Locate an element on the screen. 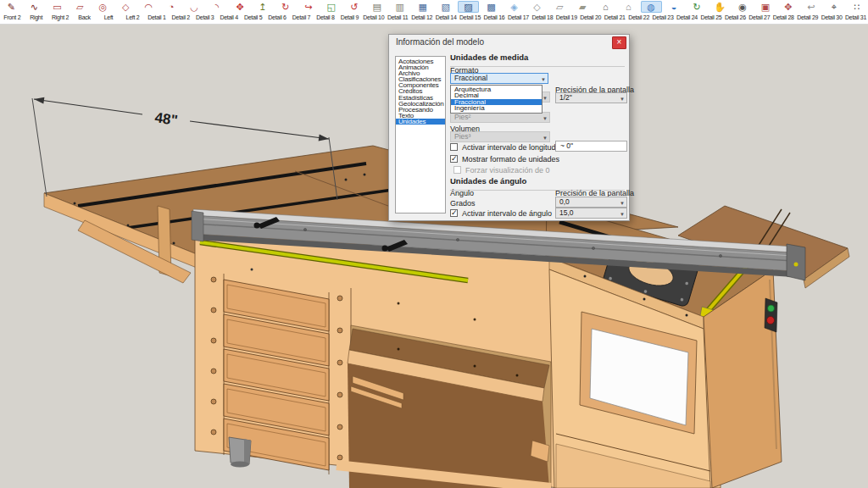 The width and height of the screenshot is (868, 488). switch-on-button is located at coordinates (771, 308).